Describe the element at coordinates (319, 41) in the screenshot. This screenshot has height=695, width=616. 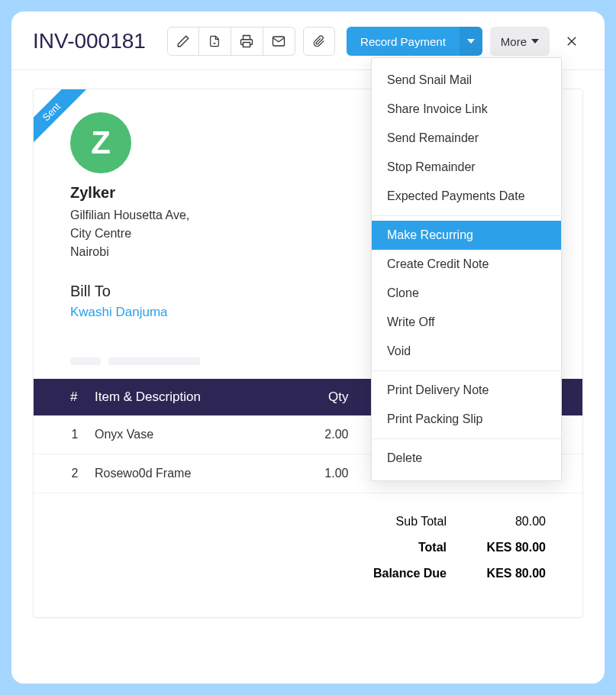
I see `paperclip-icon` at that location.